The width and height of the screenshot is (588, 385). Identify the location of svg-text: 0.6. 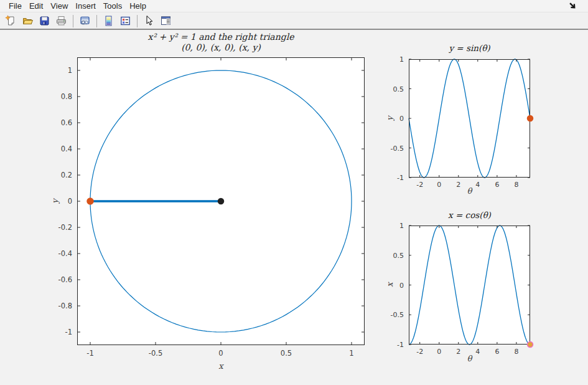
(67, 123).